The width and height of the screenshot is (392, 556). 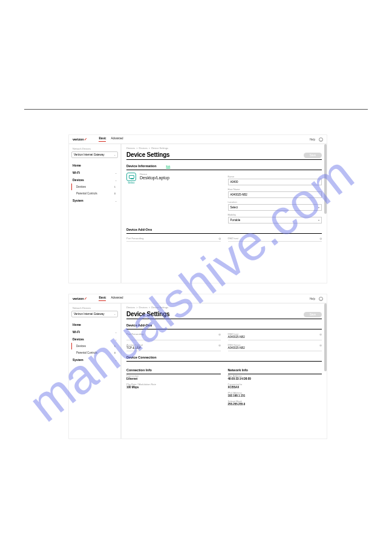 What do you see at coordinates (275, 207) in the screenshot?
I see `location-select: Select▾` at bounding box center [275, 207].